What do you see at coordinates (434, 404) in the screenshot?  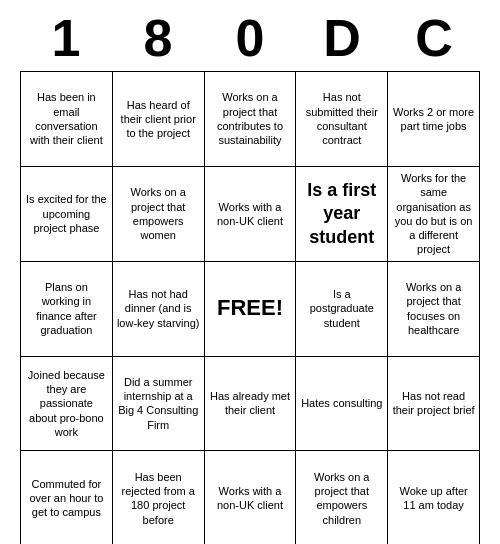 I see `cell-19: Has not read their project brief` at bounding box center [434, 404].